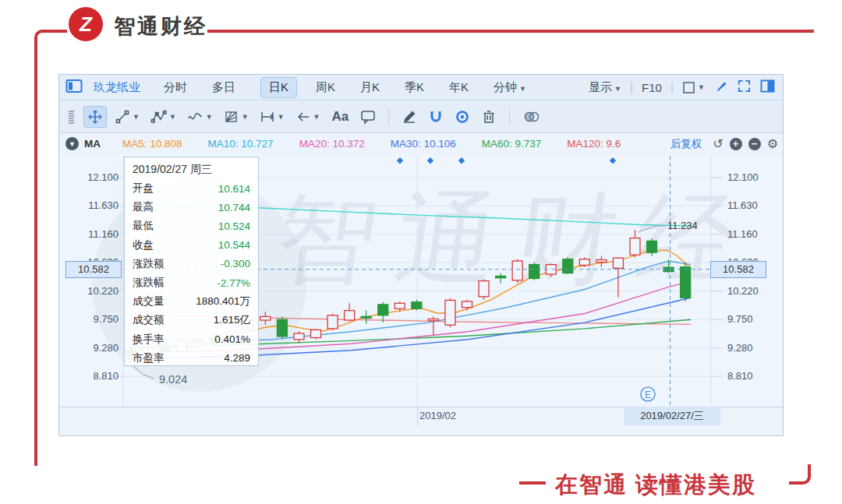 This screenshot has width=842, height=504. Describe the element at coordinates (192, 340) in the screenshot. I see `tooltip-row: 换手率0.401%` at that location.